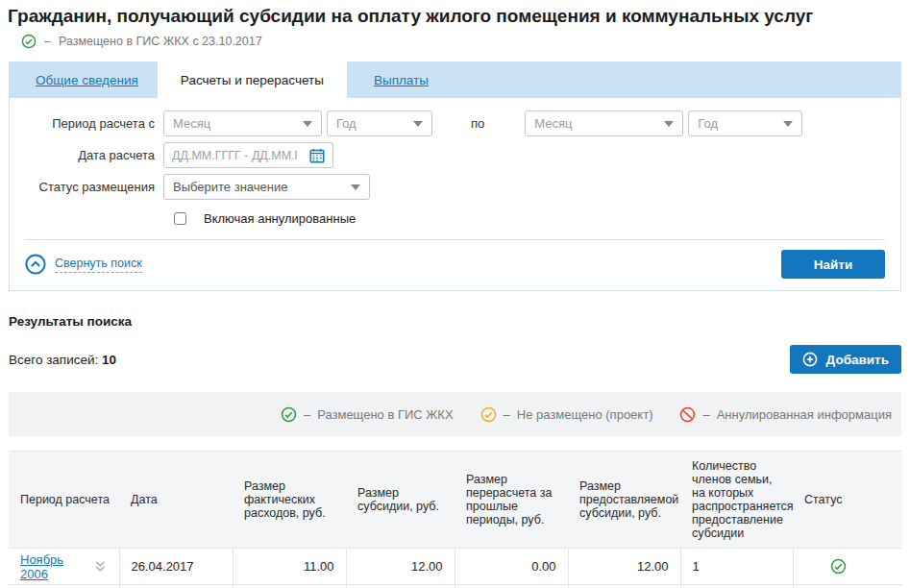  Describe the element at coordinates (36, 264) in the screenshot. I see `chevron-up-circle-icon` at that location.